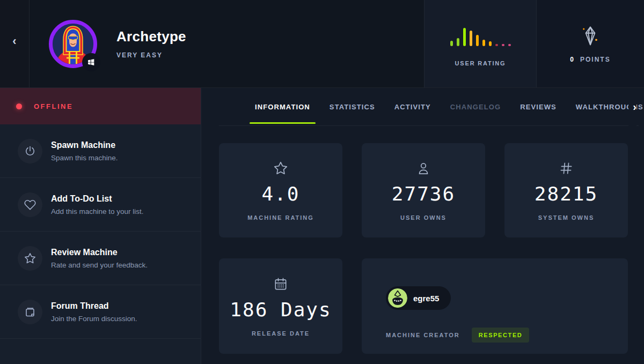 The height and width of the screenshot is (364, 644). I want to click on machine-rating-card: 4.0 MACHINE RATING, so click(281, 190).